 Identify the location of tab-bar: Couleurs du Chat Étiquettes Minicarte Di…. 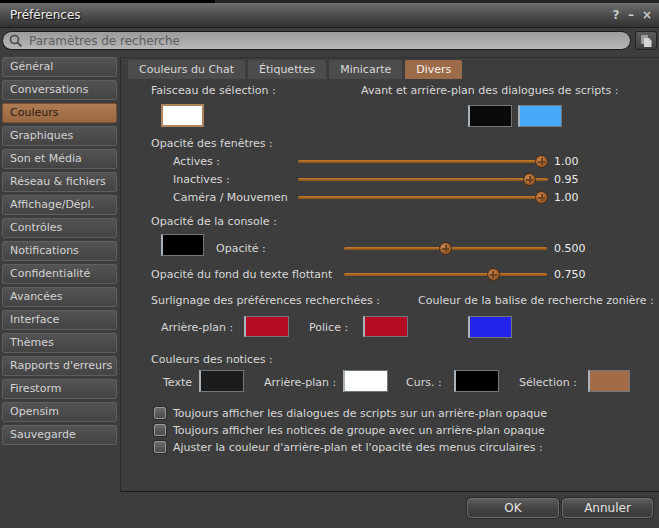
(295, 70).